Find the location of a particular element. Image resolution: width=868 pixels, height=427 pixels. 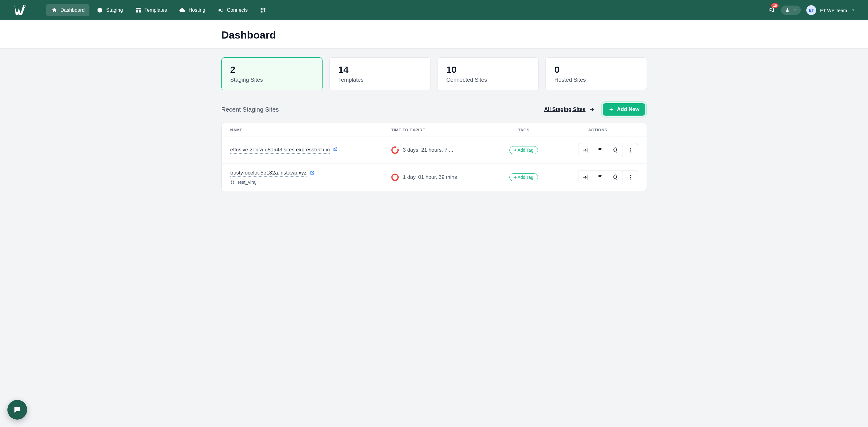

chevron-down-icon is located at coordinates (795, 10).